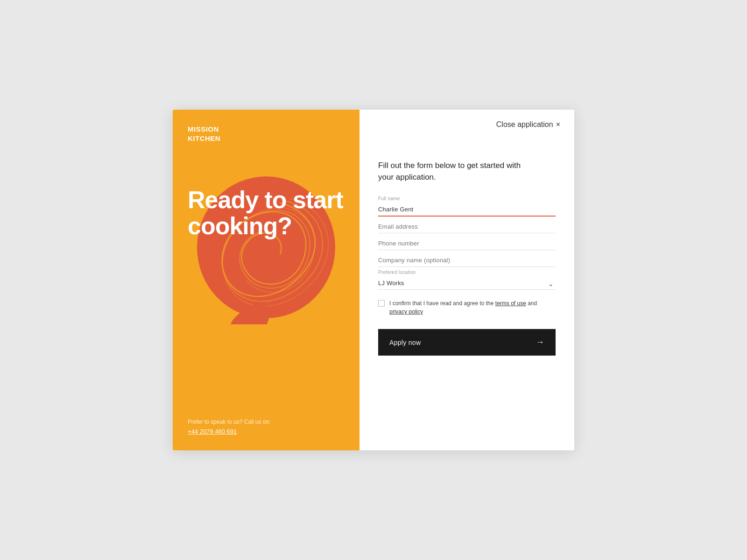 This screenshot has height=560, width=747. I want to click on close-icon: ×, so click(558, 125).